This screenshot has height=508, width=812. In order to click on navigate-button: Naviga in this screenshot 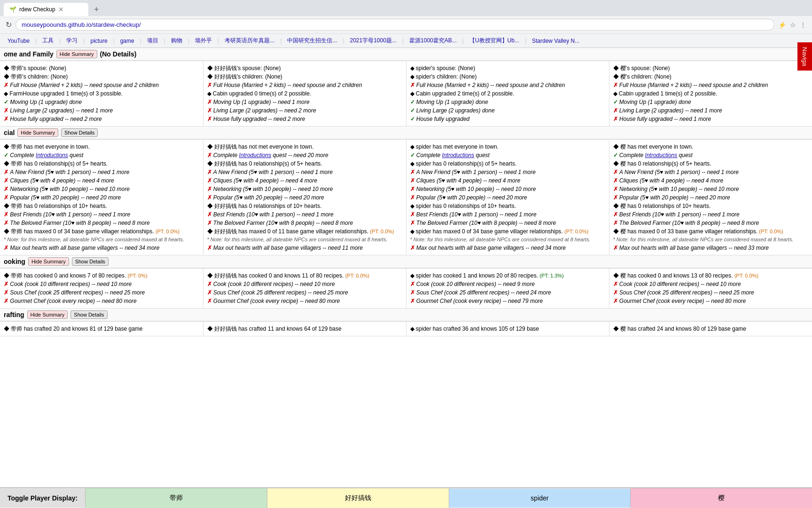, I will do `click(804, 56)`.